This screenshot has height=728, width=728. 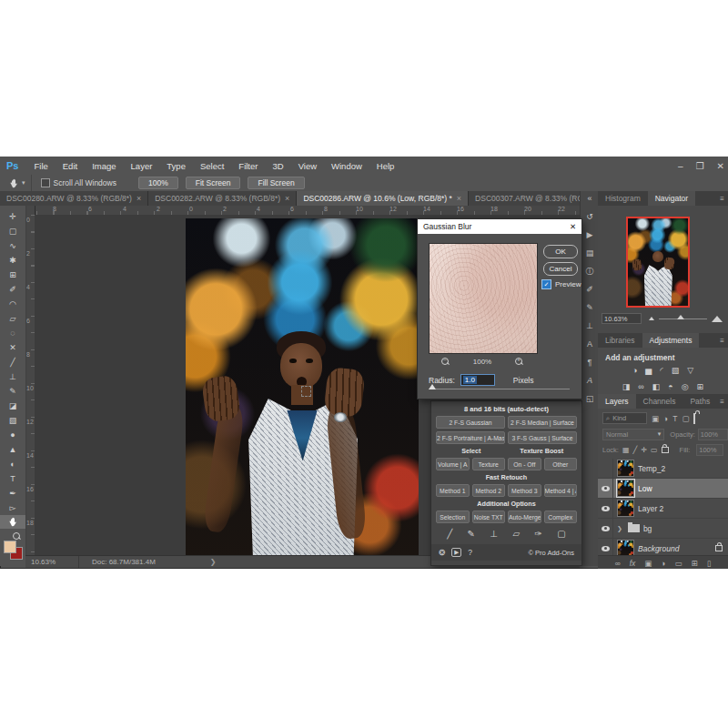 What do you see at coordinates (16, 183) in the screenshot?
I see `current-tool-badge: ▾` at bounding box center [16, 183].